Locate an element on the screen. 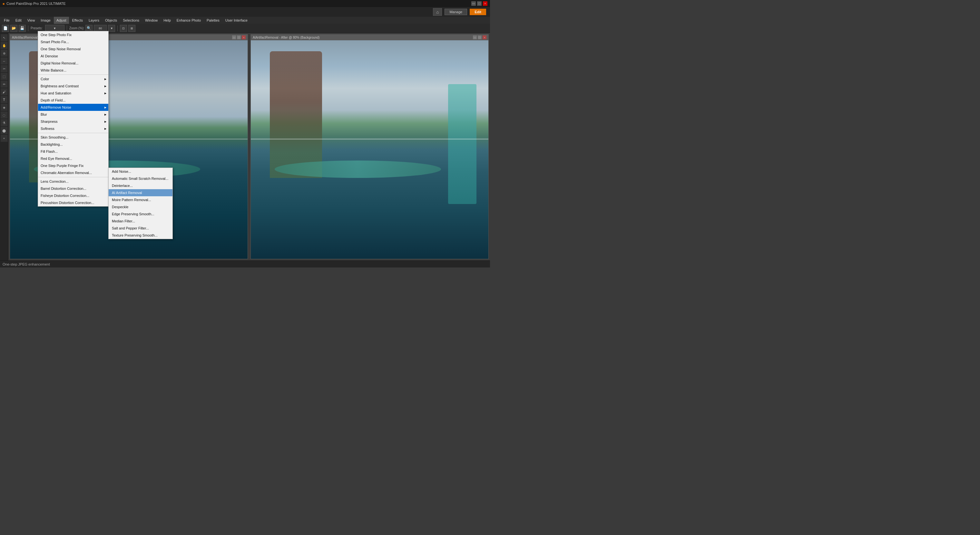 This screenshot has width=980, height=535. right-image-content is located at coordinates (370, 150).